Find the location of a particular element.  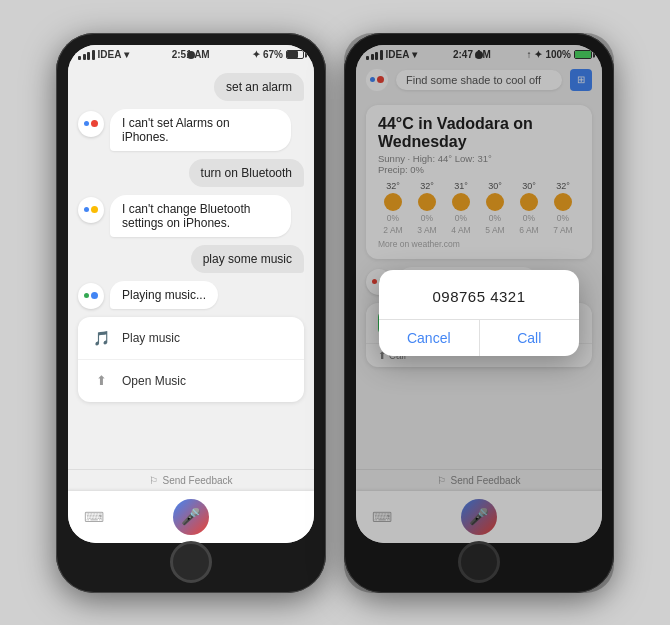

mic-button-1: 🎤 is located at coordinates (191, 517).